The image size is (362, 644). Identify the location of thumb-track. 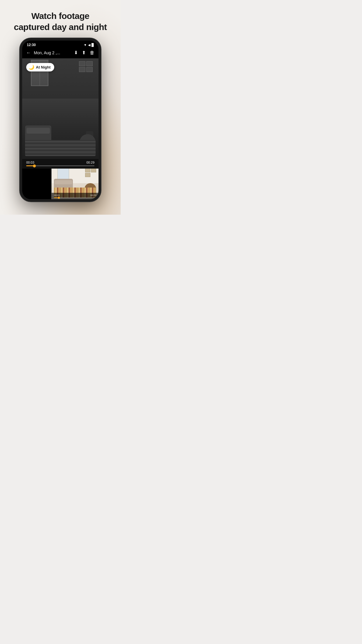
(75, 198).